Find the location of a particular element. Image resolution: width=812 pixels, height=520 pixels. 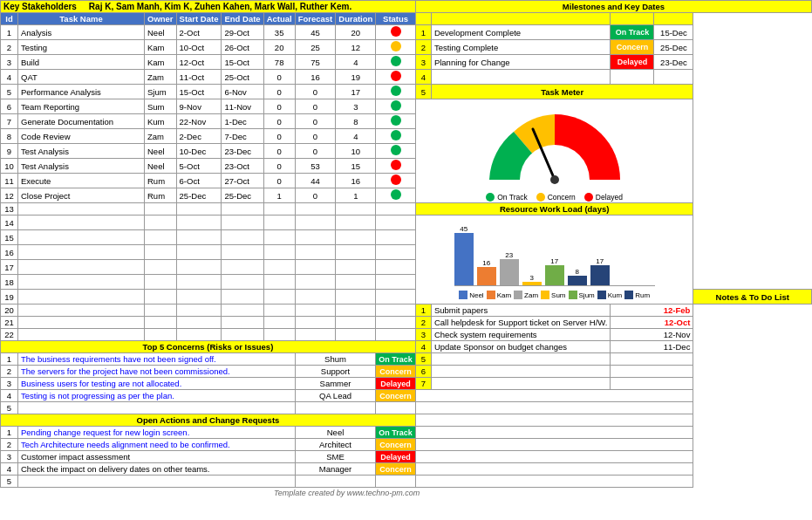

table-row: 4 QAT Zam 11-Oct 25-Oct 0 16 19 4 is located at coordinates (406, 77).